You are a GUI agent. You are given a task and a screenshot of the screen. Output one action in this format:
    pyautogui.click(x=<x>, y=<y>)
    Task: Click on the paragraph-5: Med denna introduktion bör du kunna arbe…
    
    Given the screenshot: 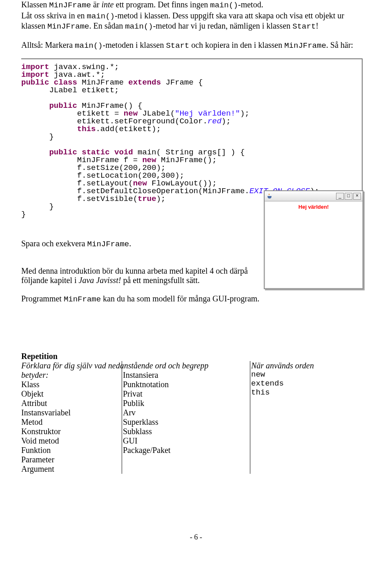 What is the action you would take?
    pyautogui.click(x=136, y=276)
    